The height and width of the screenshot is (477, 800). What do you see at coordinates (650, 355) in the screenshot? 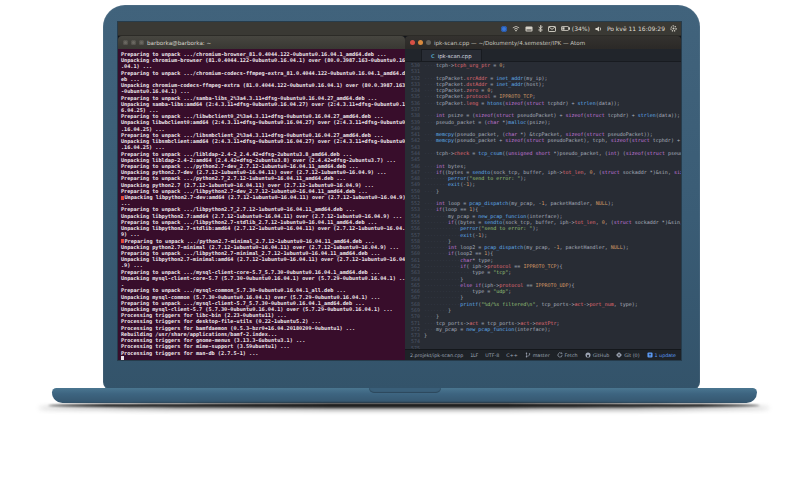
I see `update-icon` at bounding box center [650, 355].